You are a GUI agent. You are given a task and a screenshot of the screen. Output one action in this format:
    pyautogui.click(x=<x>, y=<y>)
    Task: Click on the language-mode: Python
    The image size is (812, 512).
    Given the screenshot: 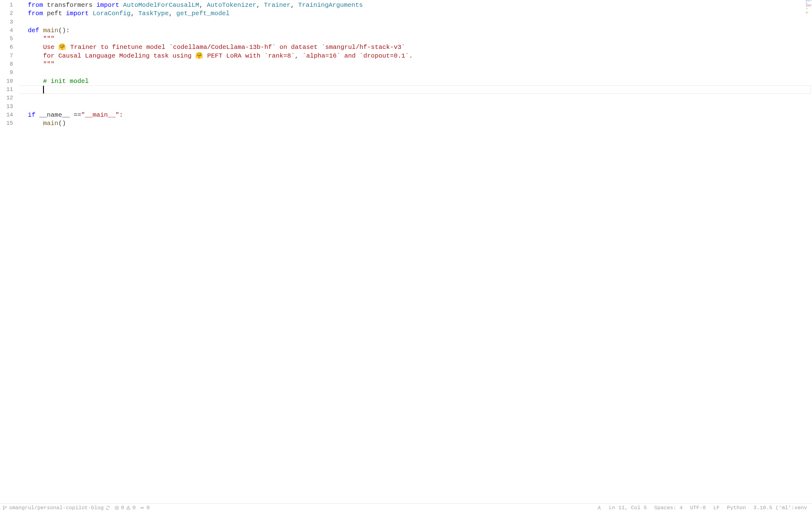 What is the action you would take?
    pyautogui.click(x=736, y=508)
    